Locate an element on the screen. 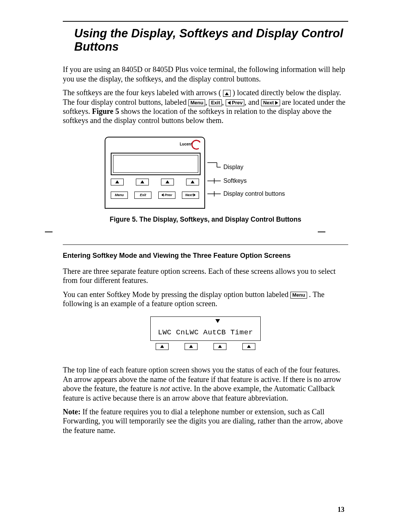 This screenshot has height=532, width=411. callout-ctrl-label: Display control buttons is located at coordinates (254, 194).